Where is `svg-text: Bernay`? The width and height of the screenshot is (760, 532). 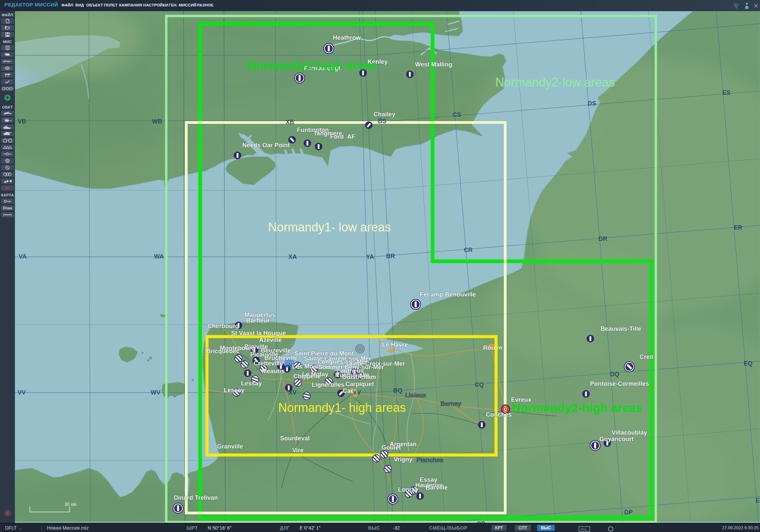
svg-text: Bernay is located at coordinates (451, 404).